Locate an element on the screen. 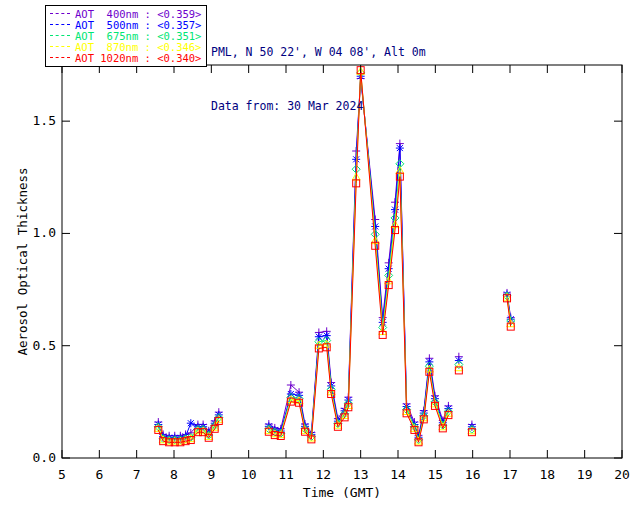 The width and height of the screenshot is (640, 512). y-tick-label: 1.0 is located at coordinates (44, 232).